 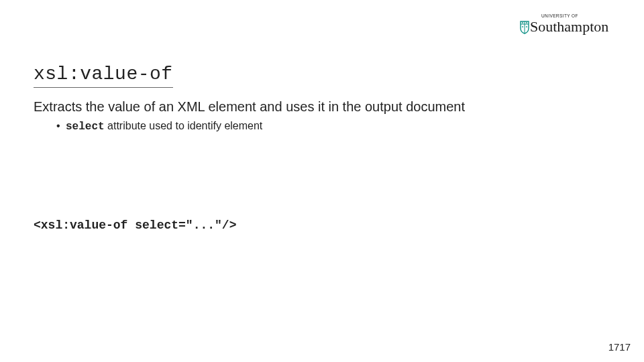 I want to click on slide-title: xsl:value-of, so click(x=103, y=76).